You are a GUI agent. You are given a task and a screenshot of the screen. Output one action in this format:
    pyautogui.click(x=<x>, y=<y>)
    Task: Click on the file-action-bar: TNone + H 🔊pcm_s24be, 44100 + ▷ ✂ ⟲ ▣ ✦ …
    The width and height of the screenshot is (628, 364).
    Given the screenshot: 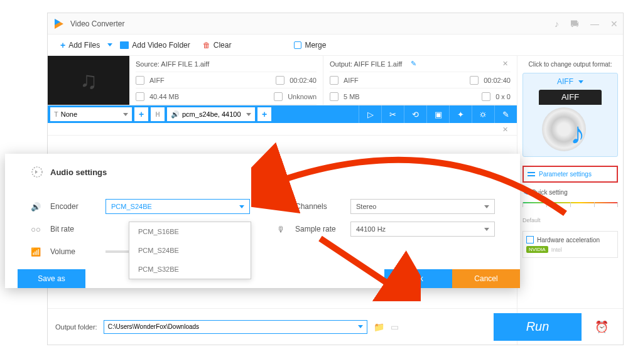 What is the action you would take?
    pyautogui.click(x=283, y=114)
    